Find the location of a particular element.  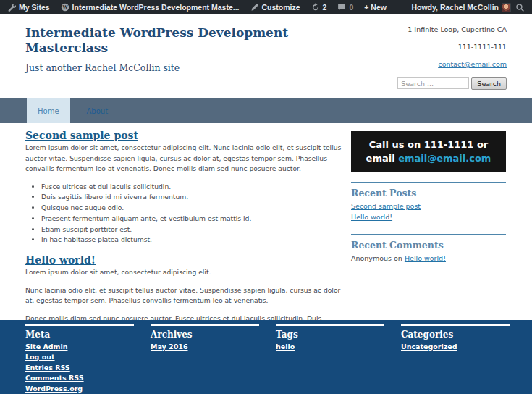

updates-icon is located at coordinates (316, 7).